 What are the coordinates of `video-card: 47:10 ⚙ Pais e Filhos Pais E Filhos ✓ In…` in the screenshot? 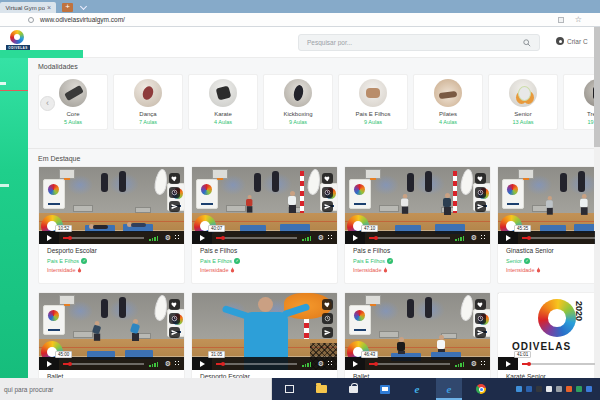 It's located at (418, 225).